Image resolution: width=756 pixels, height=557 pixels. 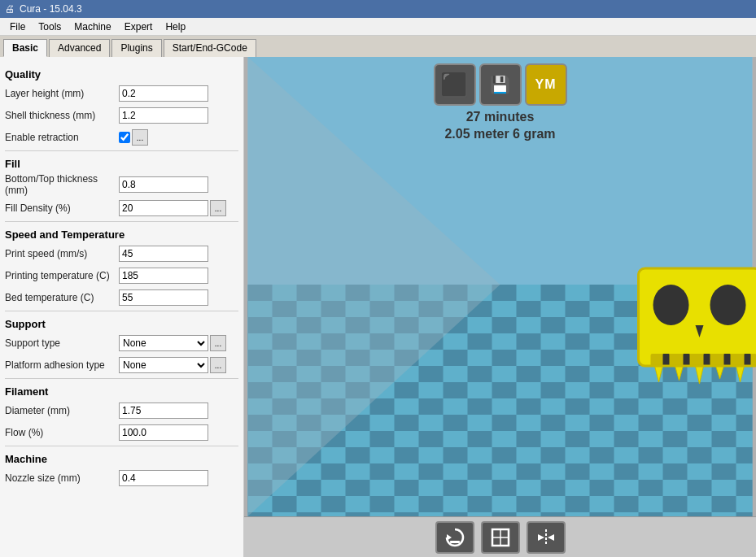 I want to click on label-print-speed: Print speed (mm/s), so click(x=62, y=254).